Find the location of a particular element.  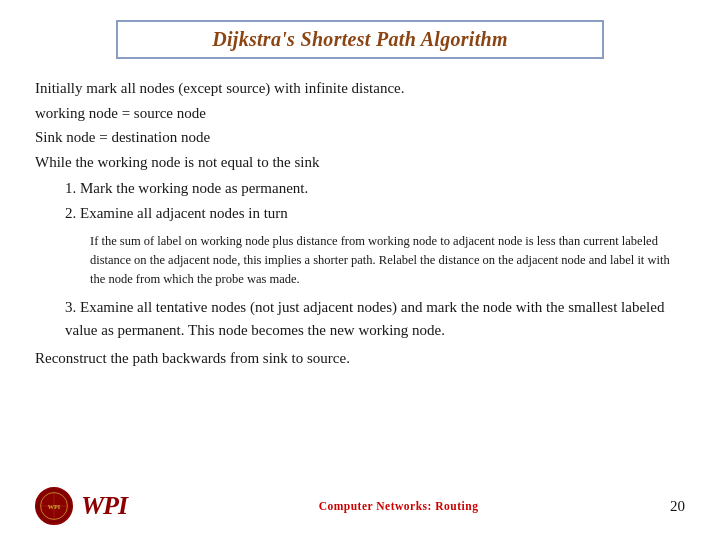

list-item-1-text: Mark the working node as permanent. is located at coordinates (194, 188).